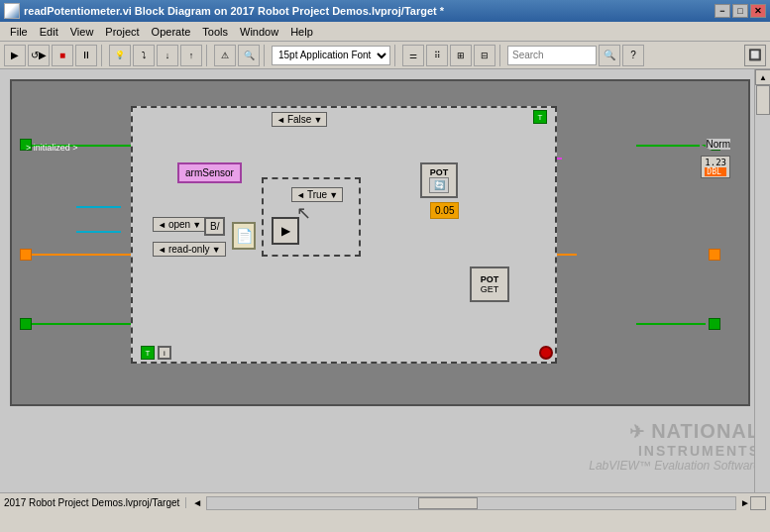 This screenshot has width=770, height=532. I want to click on menu-project: Project, so click(122, 32).